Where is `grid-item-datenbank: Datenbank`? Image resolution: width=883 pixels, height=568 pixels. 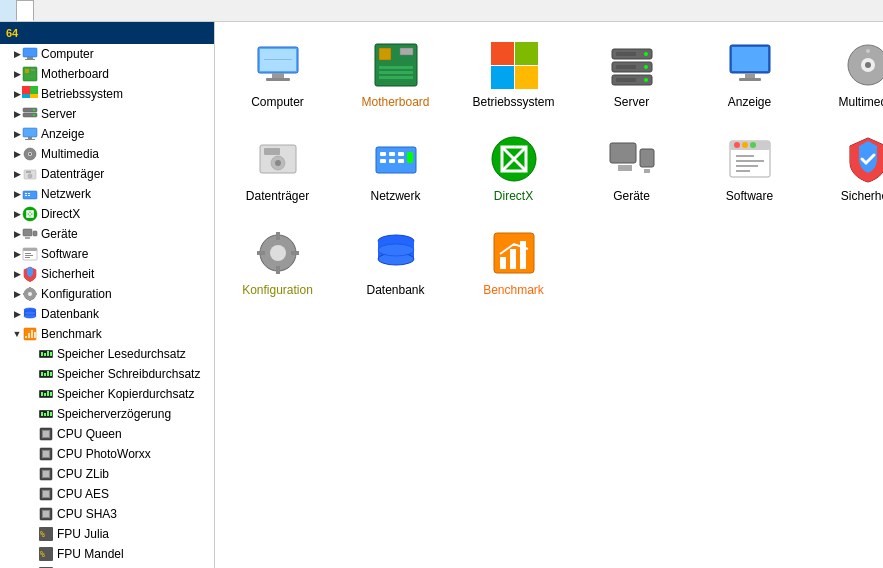
grid-item-datenbank: Datenbank is located at coordinates (396, 263).